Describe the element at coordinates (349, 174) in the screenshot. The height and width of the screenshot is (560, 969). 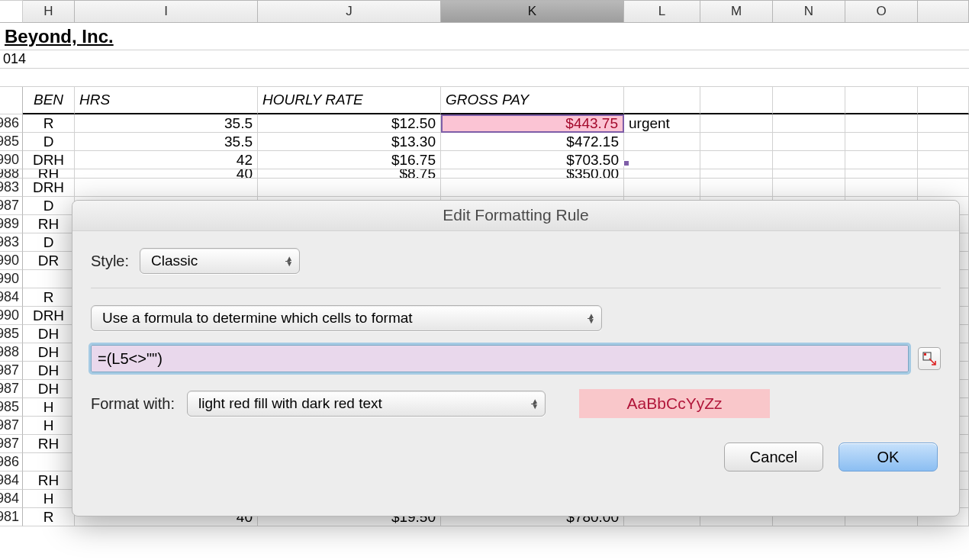
I see `cell-rate: $8.75` at that location.